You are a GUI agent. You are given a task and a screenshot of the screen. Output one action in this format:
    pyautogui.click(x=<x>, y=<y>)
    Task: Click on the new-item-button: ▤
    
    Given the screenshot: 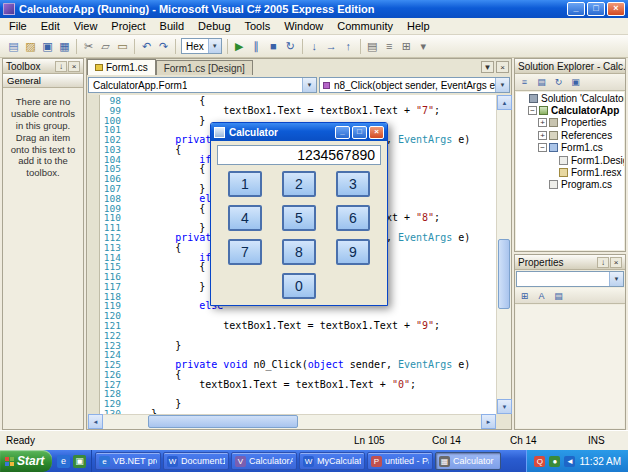 What is the action you would take?
    pyautogui.click(x=14, y=46)
    